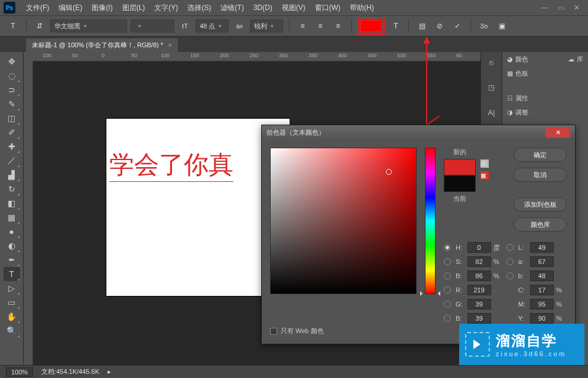 The height and width of the screenshot is (378, 588). What do you see at coordinates (12, 61) in the screenshot?
I see `move-tool: ✥` at bounding box center [12, 61].